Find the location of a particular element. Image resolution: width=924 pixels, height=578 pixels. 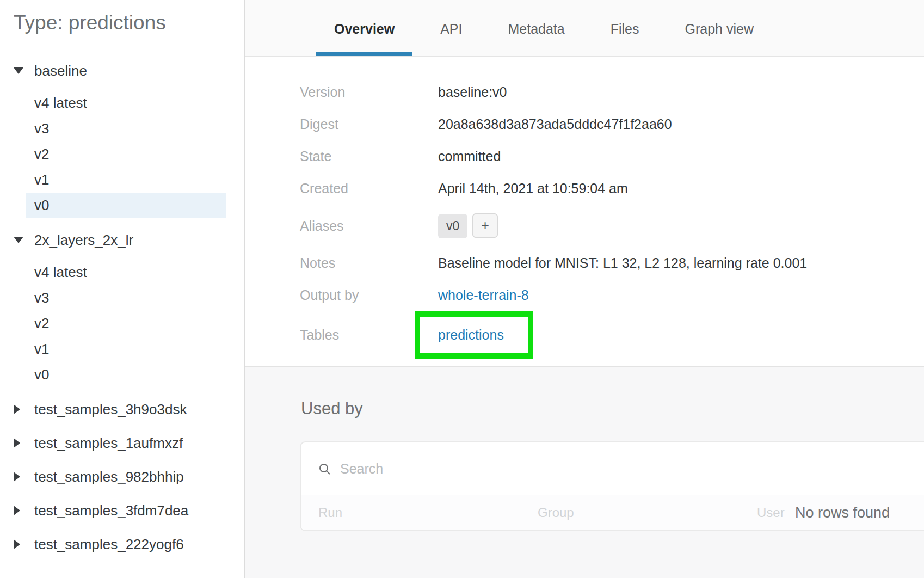

field-row-aliases: Aliasesv0+ is located at coordinates (601, 226).